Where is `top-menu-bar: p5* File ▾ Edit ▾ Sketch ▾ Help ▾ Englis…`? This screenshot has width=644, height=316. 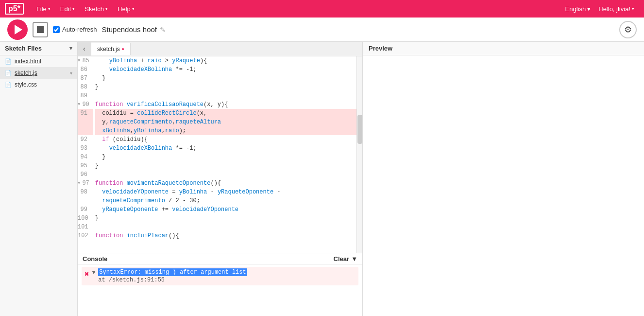 top-menu-bar: p5* File ▾ Edit ▾ Sketch ▾ Help ▾ Englis… is located at coordinates (322, 9).